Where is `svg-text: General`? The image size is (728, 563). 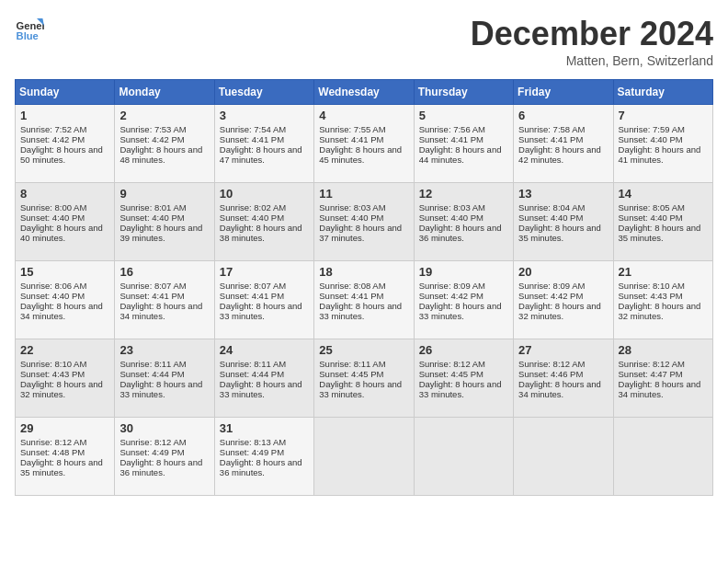
svg-text: General is located at coordinates (30, 26).